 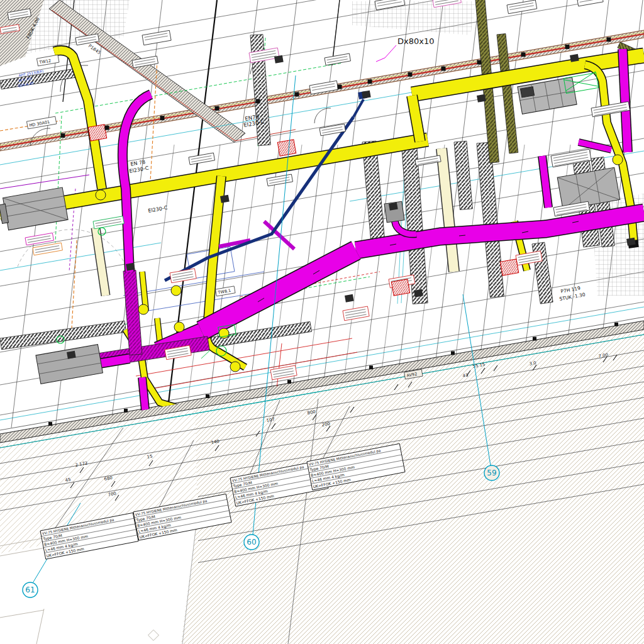 I want to click on duct-size-label: Dx80x10, so click(x=416, y=42).